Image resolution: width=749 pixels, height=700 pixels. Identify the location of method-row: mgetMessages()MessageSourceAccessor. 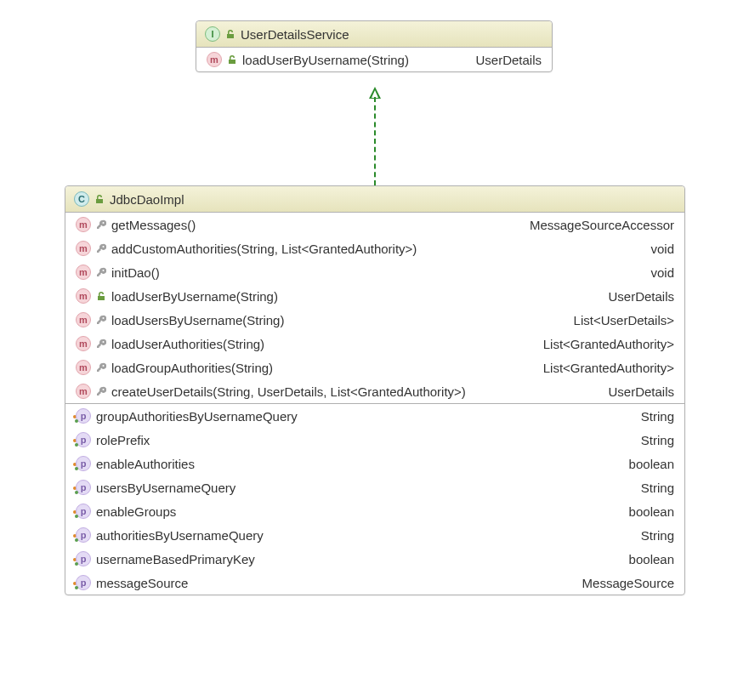
(375, 225).